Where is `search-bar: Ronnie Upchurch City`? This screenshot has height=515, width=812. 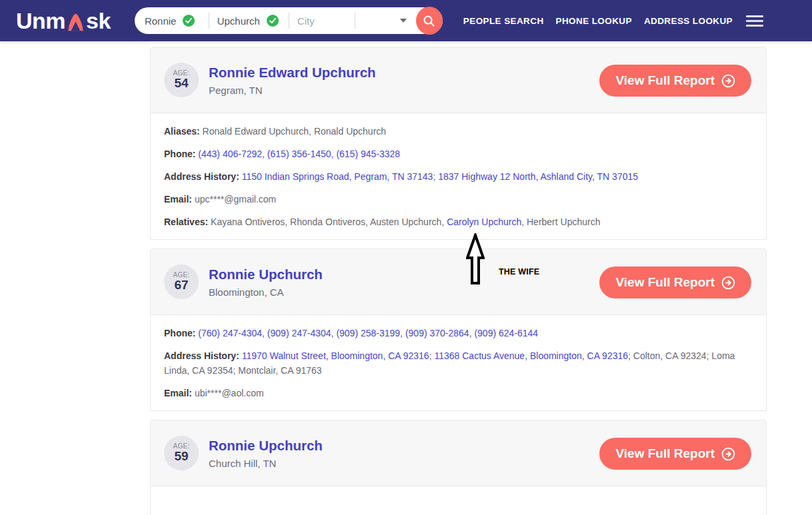 search-bar: Ronnie Upchurch City is located at coordinates (289, 21).